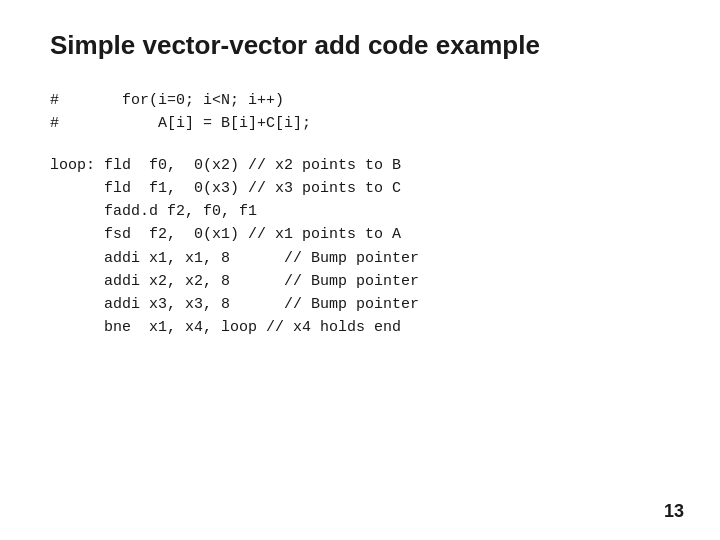  Describe the element at coordinates (360, 46) in the screenshot. I see `slide-title: Simple vector-vector add code example` at that location.